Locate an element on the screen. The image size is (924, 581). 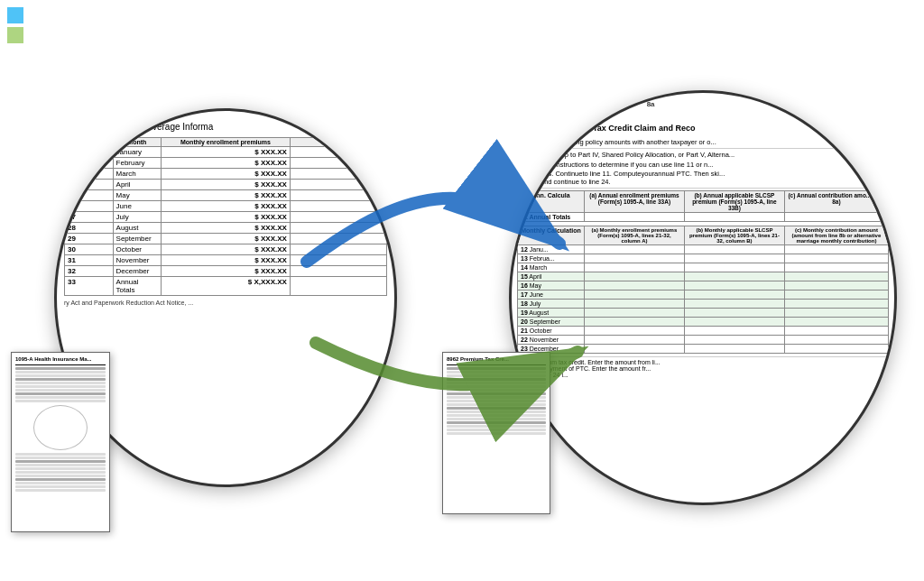
annual-col-d: (c) Annual contribution amo... (line 8a) is located at coordinates (836, 202).